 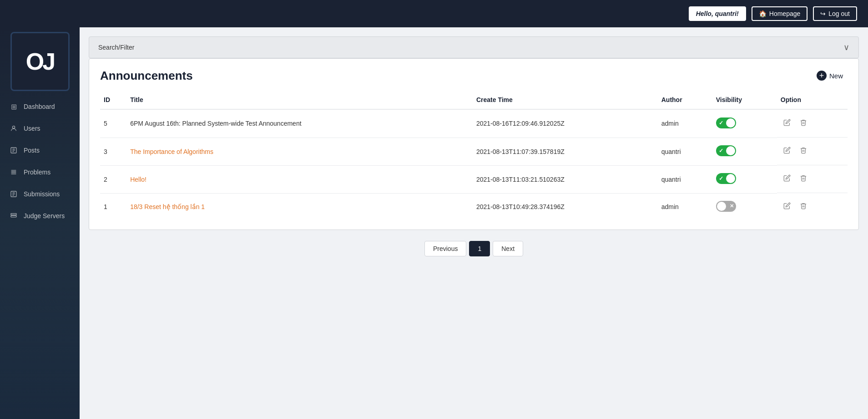 I want to click on home-icon: 🏠, so click(x=762, y=14).